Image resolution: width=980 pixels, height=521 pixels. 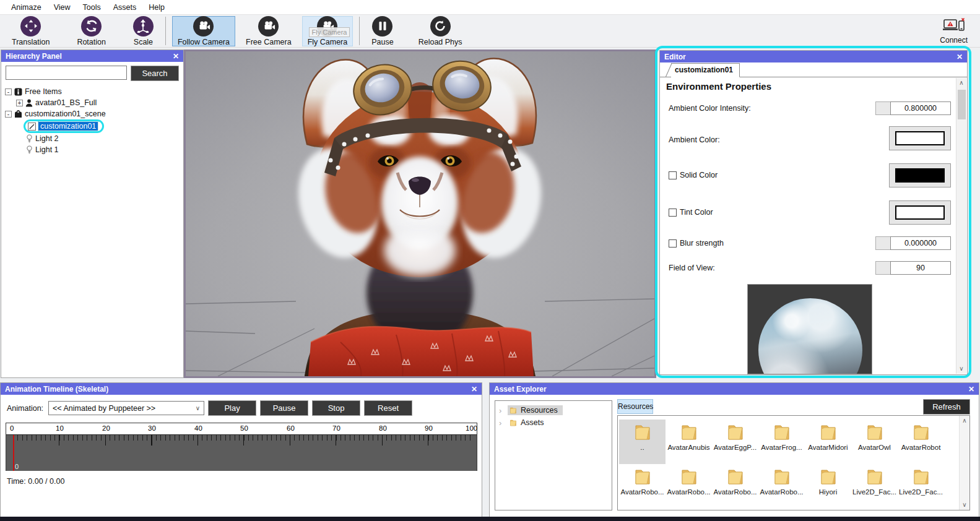 I want to click on tab-customization01: customization01, so click(x=706, y=71).